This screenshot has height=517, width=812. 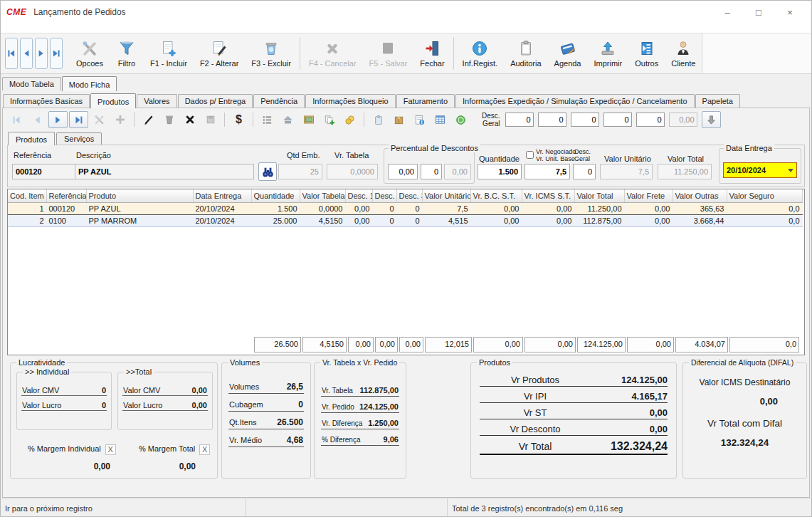 I want to click on tab-pendencia: Pendência, so click(x=279, y=101).